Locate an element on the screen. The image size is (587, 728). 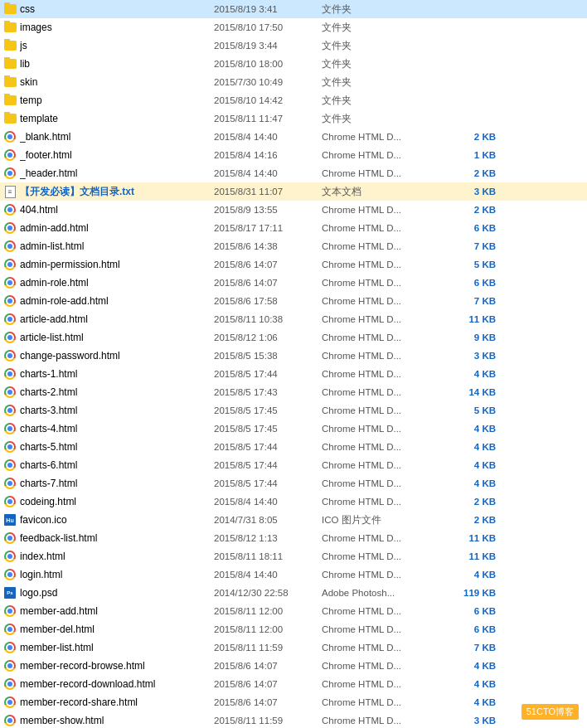
table-row: skin2015/7/30 10:49文件夹 is located at coordinates (294, 82).